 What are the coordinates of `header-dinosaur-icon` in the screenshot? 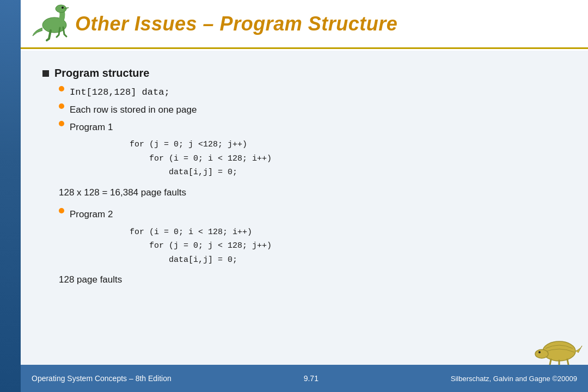 It's located at (53, 24).